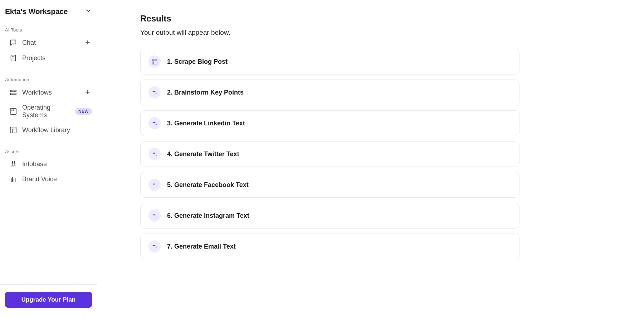  Describe the element at coordinates (49, 164) in the screenshot. I see `sidebar-item-infobase: Infobase` at that location.